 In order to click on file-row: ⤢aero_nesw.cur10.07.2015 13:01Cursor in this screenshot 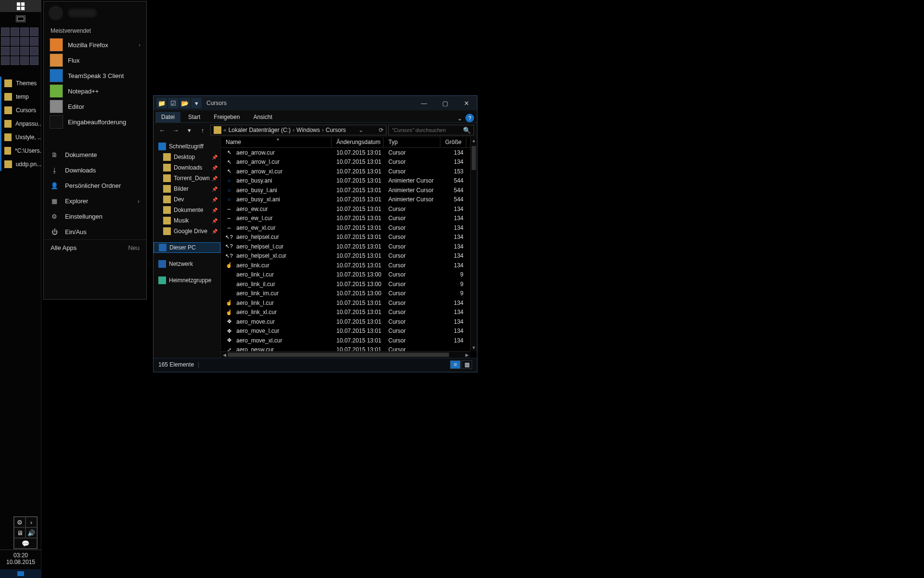, I will do `click(346, 349)`.